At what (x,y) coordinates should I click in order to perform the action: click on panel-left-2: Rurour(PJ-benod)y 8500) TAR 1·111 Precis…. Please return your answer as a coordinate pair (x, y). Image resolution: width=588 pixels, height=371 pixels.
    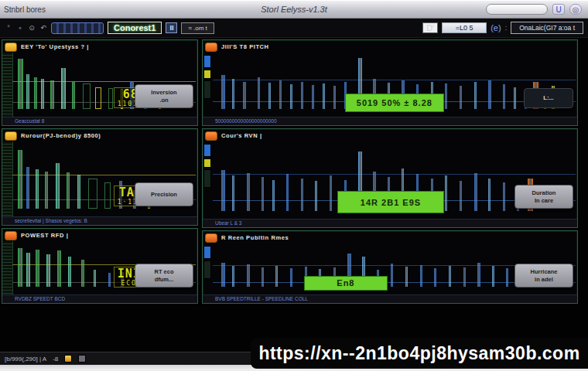
    Looking at the image, I should click on (100, 177).